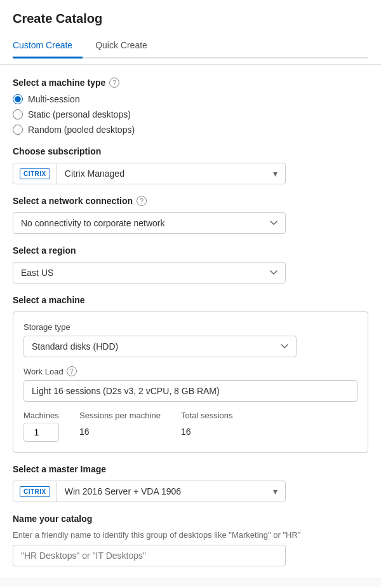 This screenshot has height=588, width=381. I want to click on catalog-name-section: Name your catalog Enter a friendly name …, so click(190, 540).